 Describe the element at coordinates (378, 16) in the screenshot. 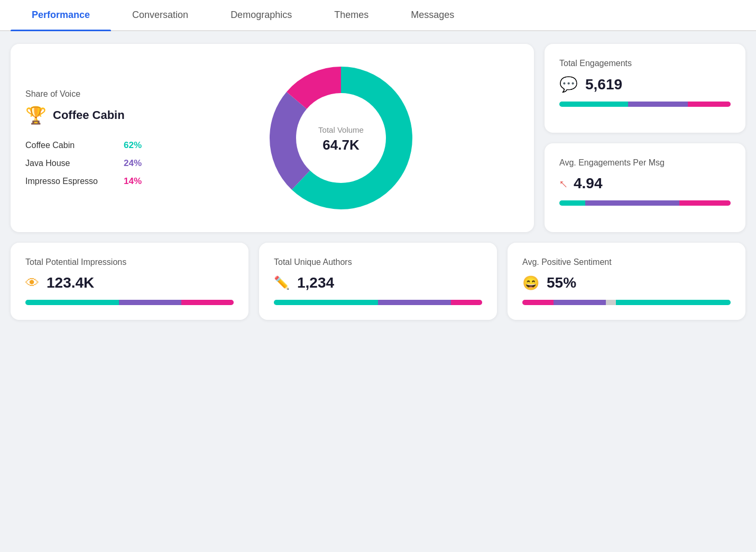

I see `nav-tabs: Performance Conversation Demographics Th…` at that location.